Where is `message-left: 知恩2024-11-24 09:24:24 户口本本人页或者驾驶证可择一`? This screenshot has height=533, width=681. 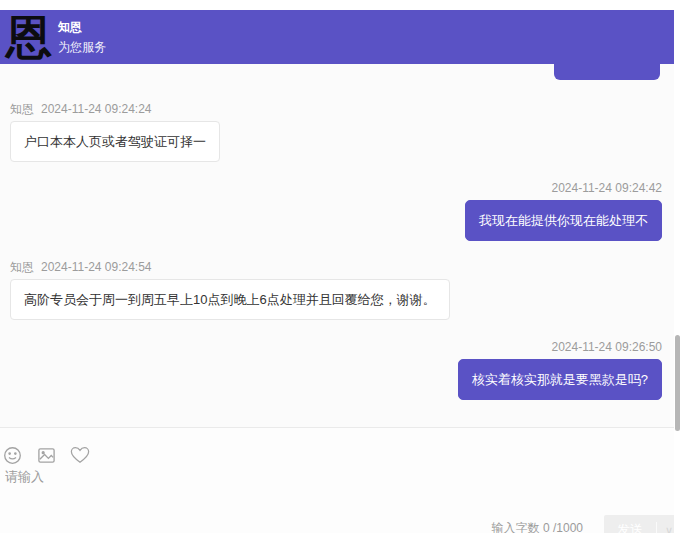 message-left: 知恩2024-11-24 09:24:24 户口本本人页或者驾驶证可择一 is located at coordinates (115, 132).